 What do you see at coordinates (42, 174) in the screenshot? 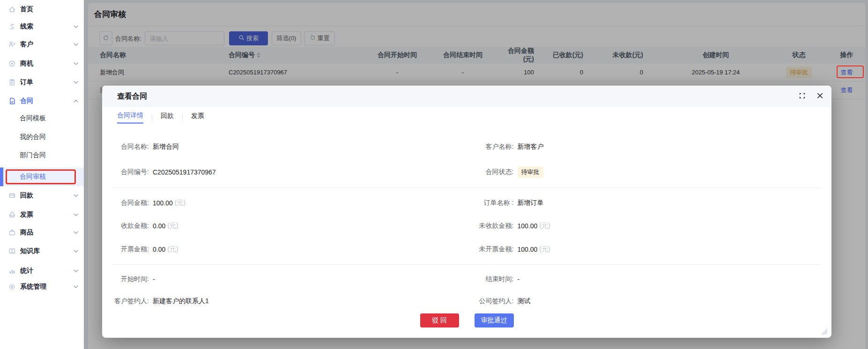
I see `sidebar: 首页 线索 客户 商机 订单 合同 合同模板 我的合同 部门合同 合同审核 回款` at bounding box center [42, 174].